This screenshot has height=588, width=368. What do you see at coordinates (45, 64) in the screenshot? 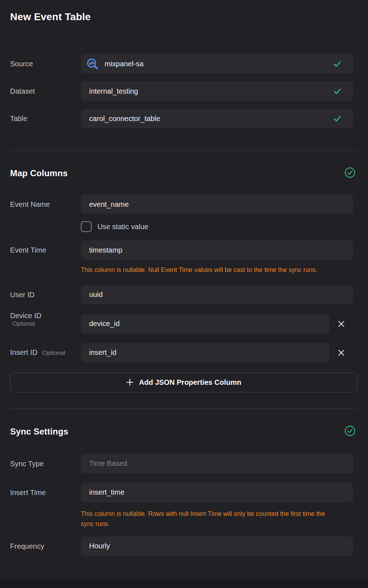
I see `source-label: Source` at bounding box center [45, 64].